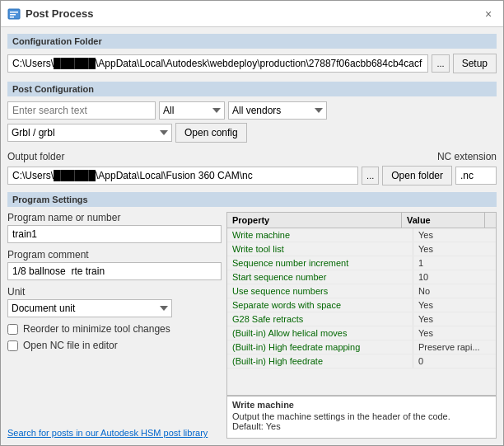 The width and height of the screenshot is (504, 446). Describe the element at coordinates (474, 63) in the screenshot. I see `setup-button: Setup` at that location.